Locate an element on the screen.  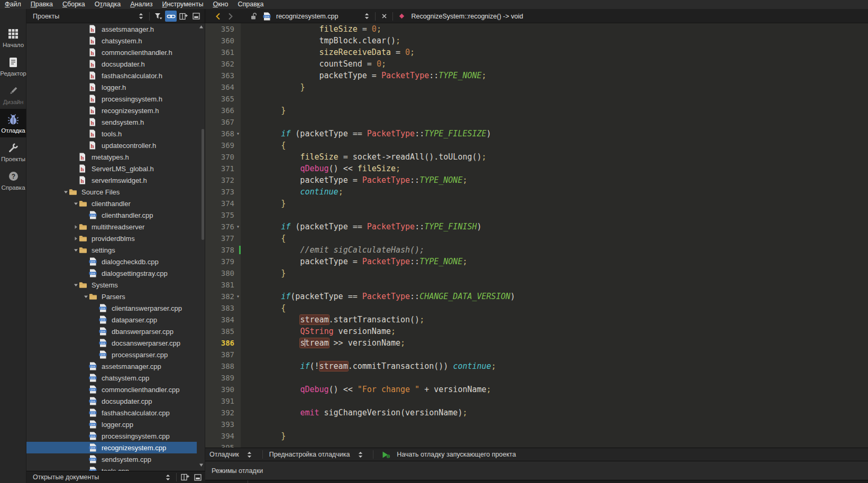
fold-marker-icon: ▾ is located at coordinates (238, 296).